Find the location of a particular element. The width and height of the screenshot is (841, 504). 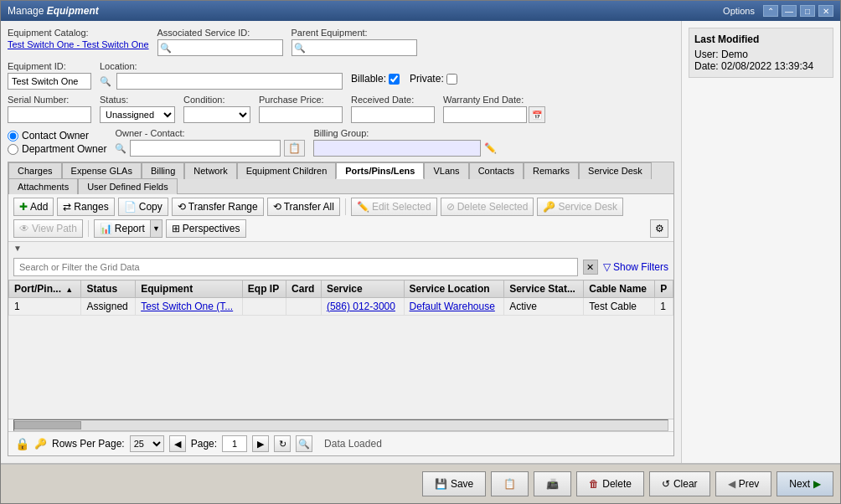

prev-page-button: ◀ is located at coordinates (178, 444).